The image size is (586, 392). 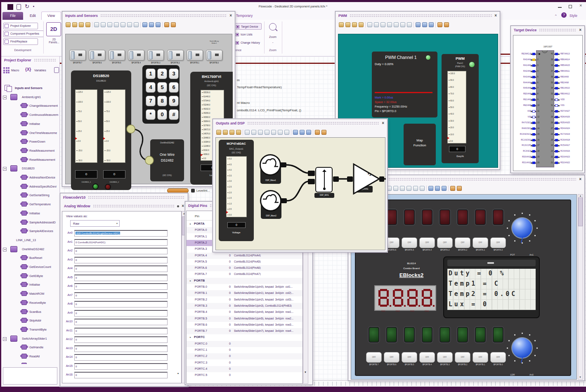 What do you see at coordinates (31, 330) in the screenshot?
I see `tree-item: TransmitByte` at bounding box center [31, 330].